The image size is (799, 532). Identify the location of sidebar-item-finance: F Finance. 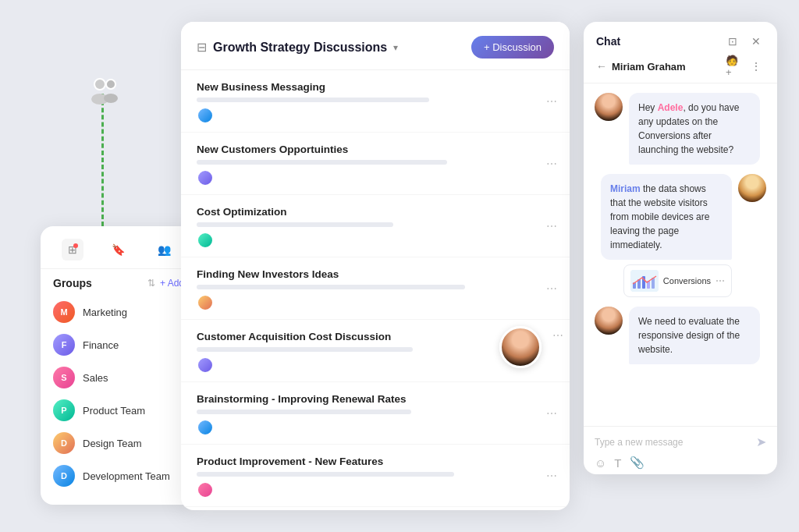
(119, 345).